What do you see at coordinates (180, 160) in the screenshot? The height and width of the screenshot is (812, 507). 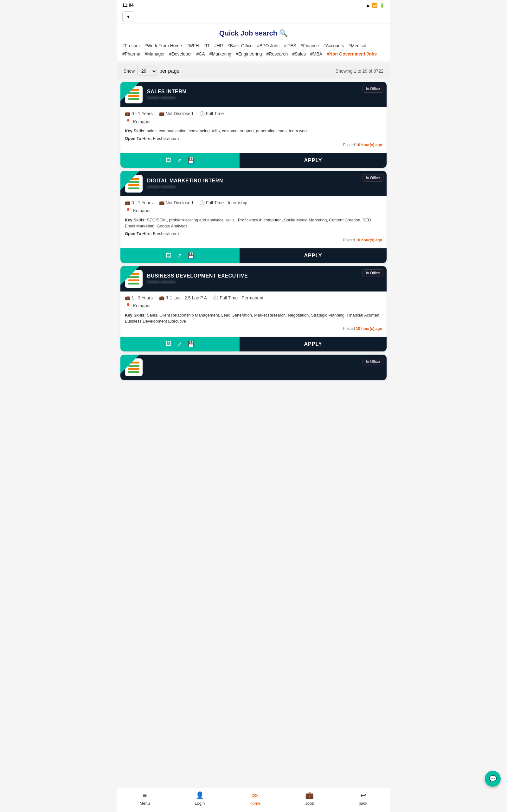 I see `action-icons-1: 🖼 ↗ 💾` at bounding box center [180, 160].